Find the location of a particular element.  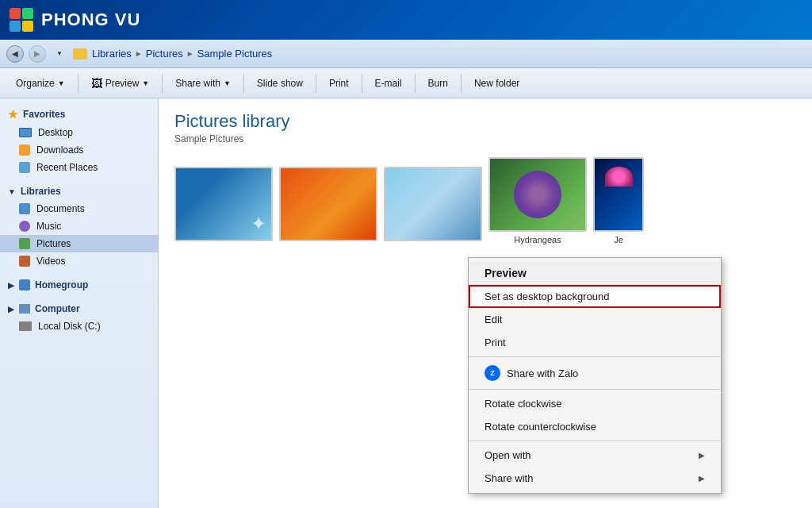

share-with-button: Share with ▼ is located at coordinates (203, 83).